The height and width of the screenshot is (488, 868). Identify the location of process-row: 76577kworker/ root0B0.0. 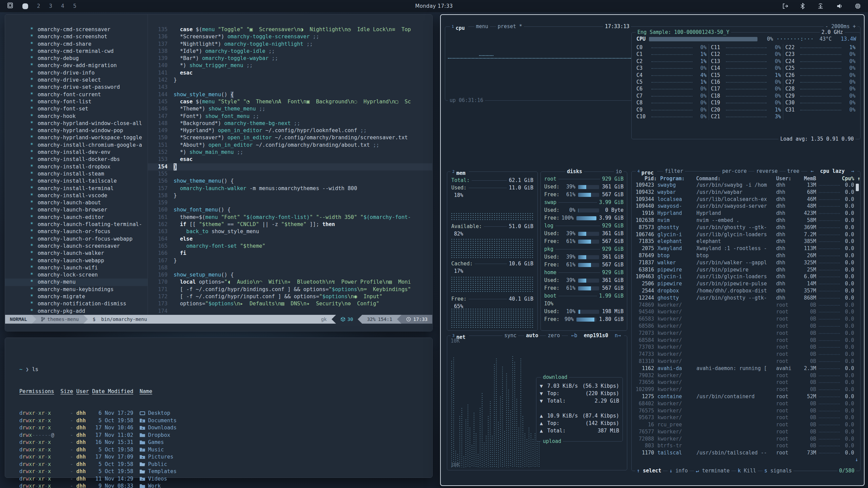
(746, 432).